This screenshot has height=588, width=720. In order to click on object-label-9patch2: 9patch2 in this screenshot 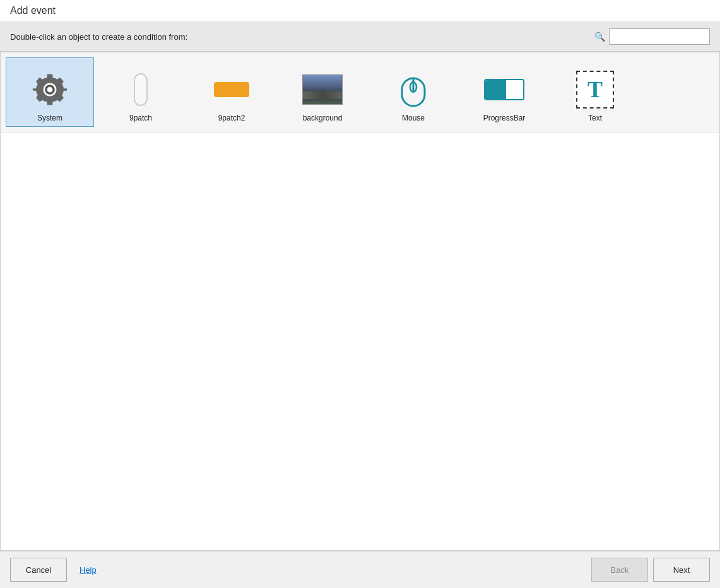, I will do `click(232, 118)`.